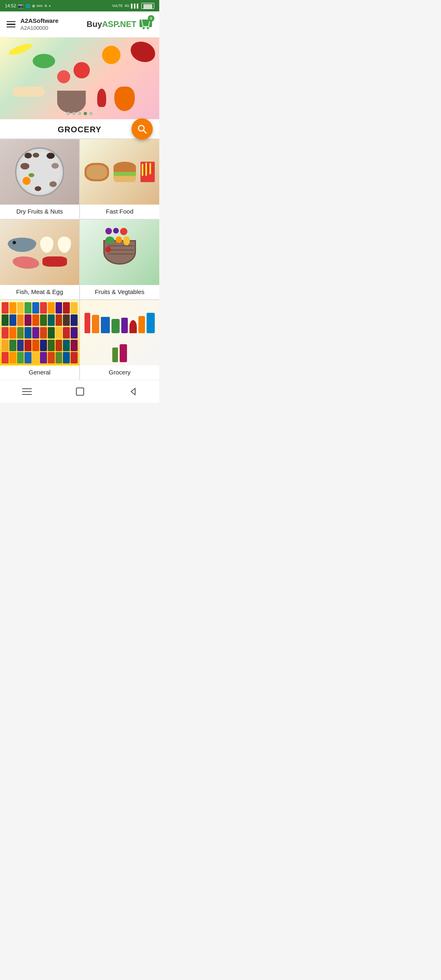 This screenshot has width=441, height=980. I want to click on category-label-fish-meat: Fish, Meat & Egg, so click(39, 290).